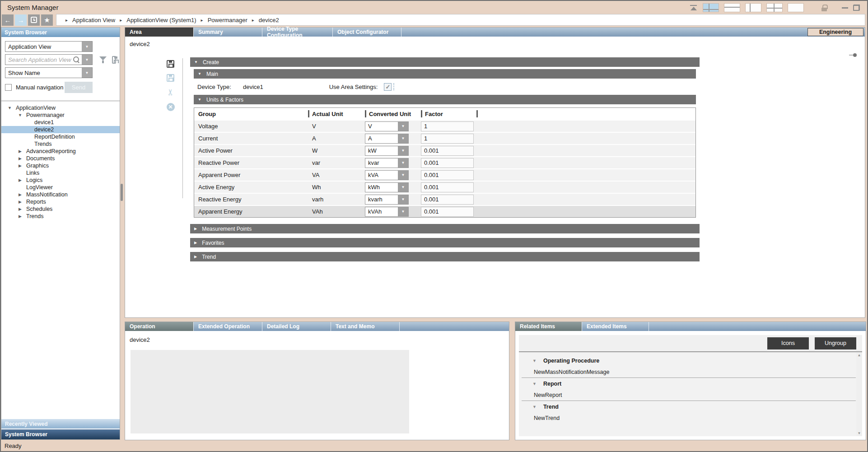 The width and height of the screenshot is (868, 452). I want to click on tab-summary: Summary, so click(228, 32).